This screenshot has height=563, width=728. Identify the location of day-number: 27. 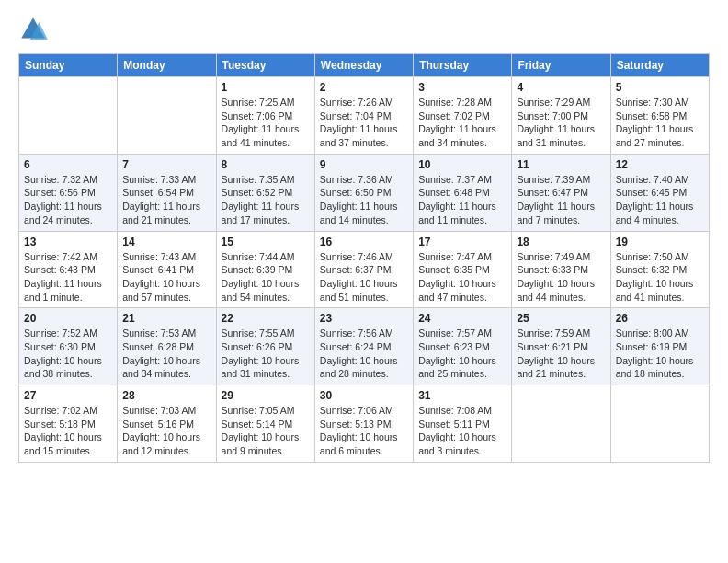
(68, 396).